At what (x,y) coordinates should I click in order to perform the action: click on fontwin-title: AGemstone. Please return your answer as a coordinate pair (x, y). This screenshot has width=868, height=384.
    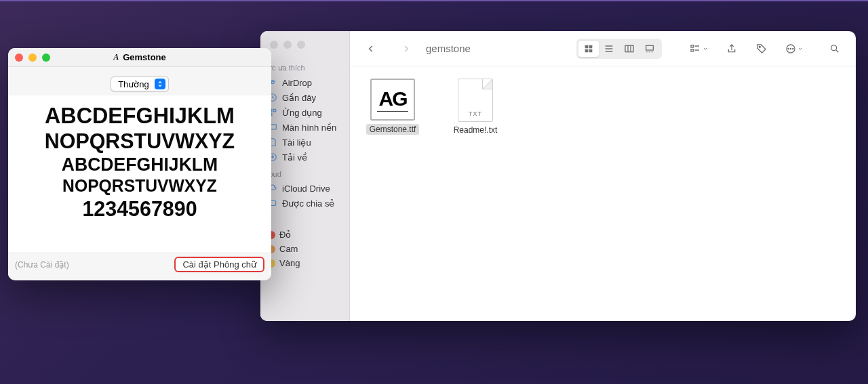
    Looking at the image, I should click on (140, 57).